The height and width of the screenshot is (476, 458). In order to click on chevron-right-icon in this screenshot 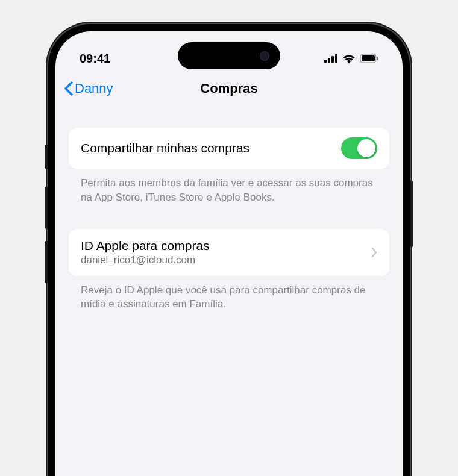, I will do `click(374, 252)`.